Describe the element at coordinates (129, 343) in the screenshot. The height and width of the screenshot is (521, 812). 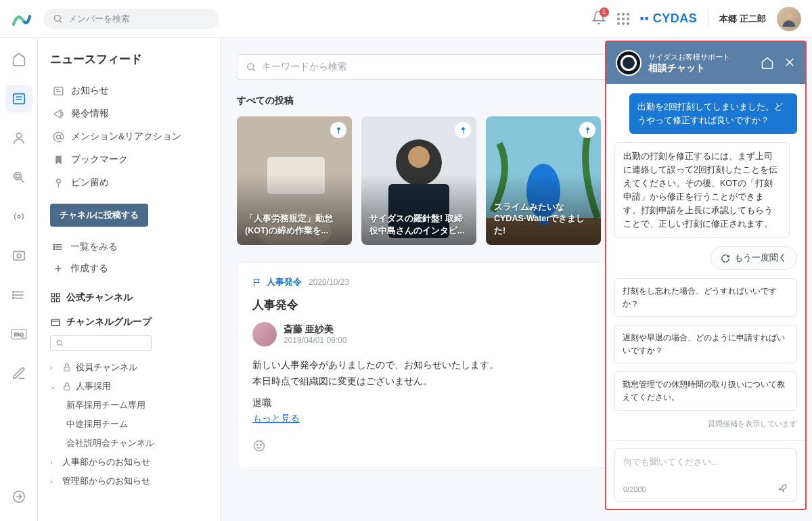
I see `channel-search` at that location.